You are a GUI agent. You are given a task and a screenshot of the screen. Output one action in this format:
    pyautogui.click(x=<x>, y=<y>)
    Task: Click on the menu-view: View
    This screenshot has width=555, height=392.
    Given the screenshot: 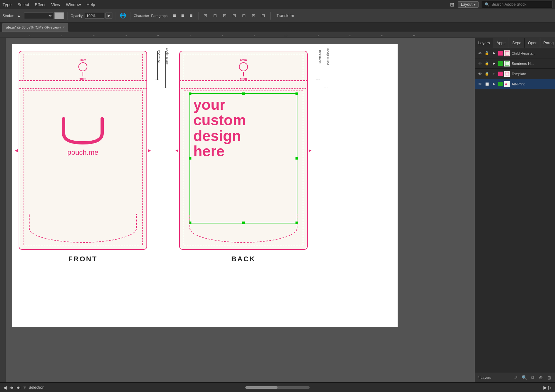 What is the action you would take?
    pyautogui.click(x=56, y=4)
    